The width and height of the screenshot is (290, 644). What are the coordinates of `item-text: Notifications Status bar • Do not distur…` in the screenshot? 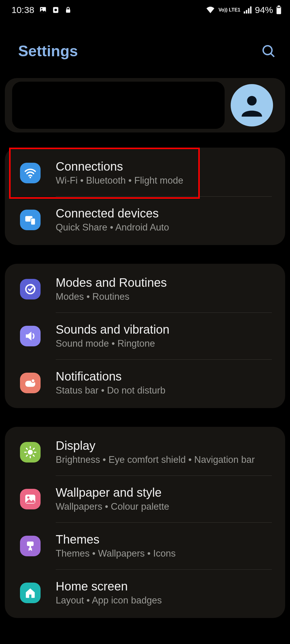 It's located at (164, 383).